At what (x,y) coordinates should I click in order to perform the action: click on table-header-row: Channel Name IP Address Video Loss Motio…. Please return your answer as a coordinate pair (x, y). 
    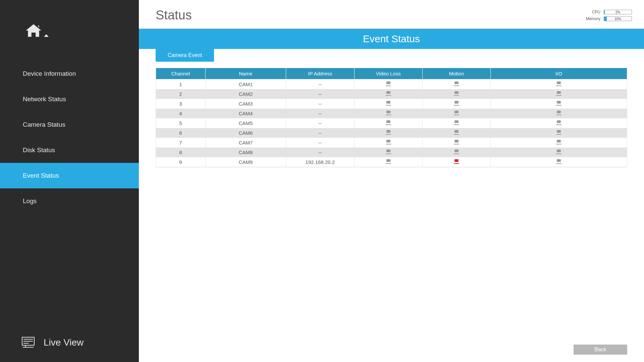
    Looking at the image, I should click on (392, 74).